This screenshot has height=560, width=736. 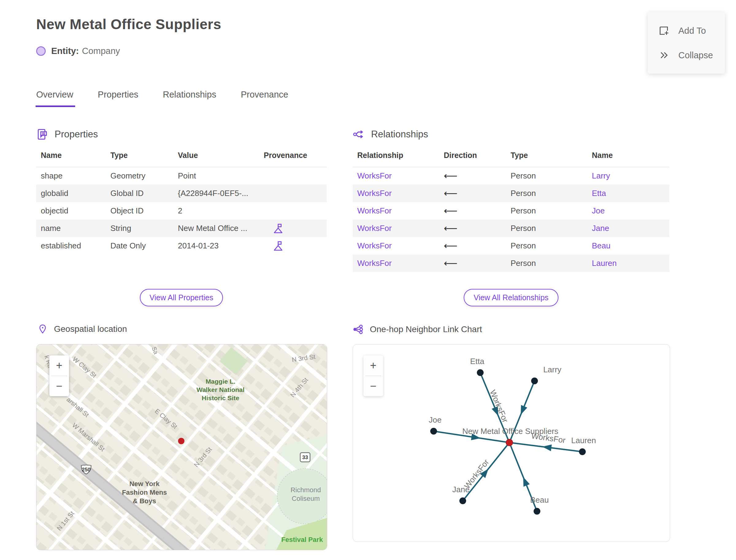 What do you see at coordinates (480, 373) in the screenshot?
I see `node-Etta` at bounding box center [480, 373].